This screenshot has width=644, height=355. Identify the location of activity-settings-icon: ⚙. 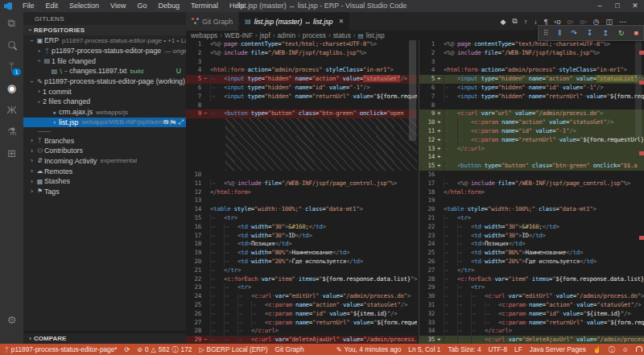
(11, 320).